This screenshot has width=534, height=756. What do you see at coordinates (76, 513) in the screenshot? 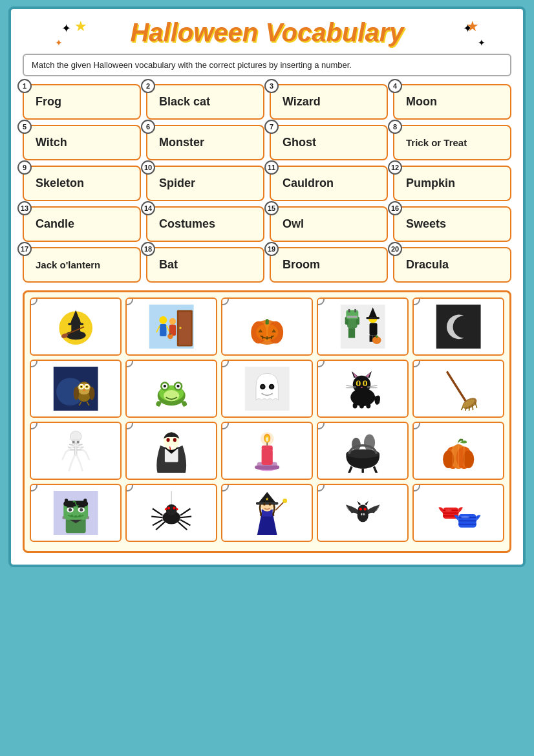
I see `monster-image` at bounding box center [76, 513].